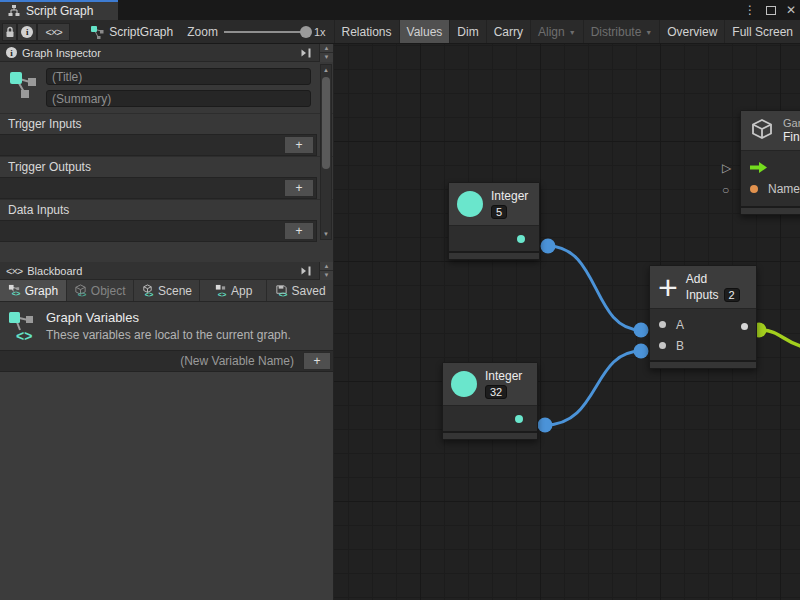  I want to click on port-a-label: A, so click(680, 325).